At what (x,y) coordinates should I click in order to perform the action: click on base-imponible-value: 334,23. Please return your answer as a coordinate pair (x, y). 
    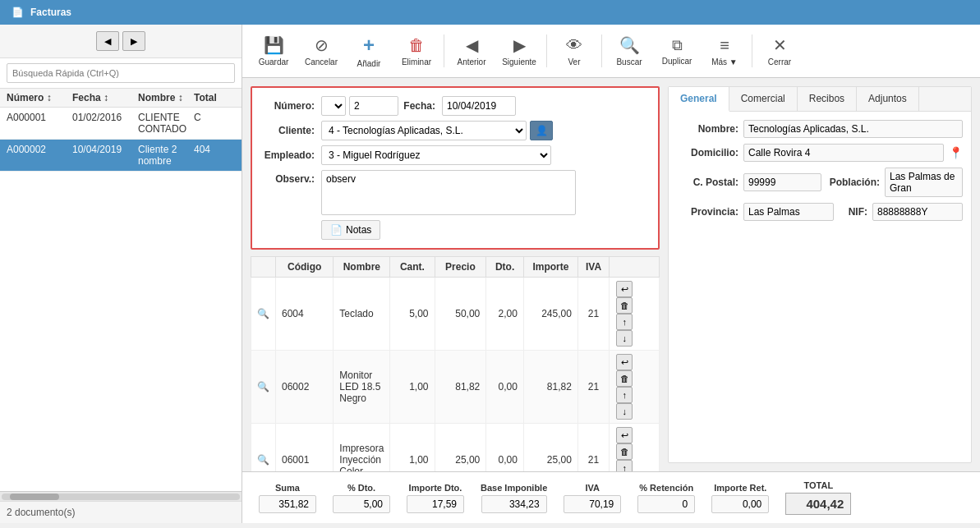
    Looking at the image, I should click on (514, 504).